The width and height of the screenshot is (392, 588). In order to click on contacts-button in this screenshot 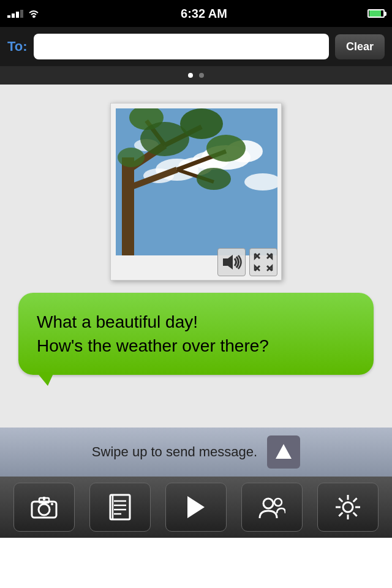, I will do `click(272, 507)`.